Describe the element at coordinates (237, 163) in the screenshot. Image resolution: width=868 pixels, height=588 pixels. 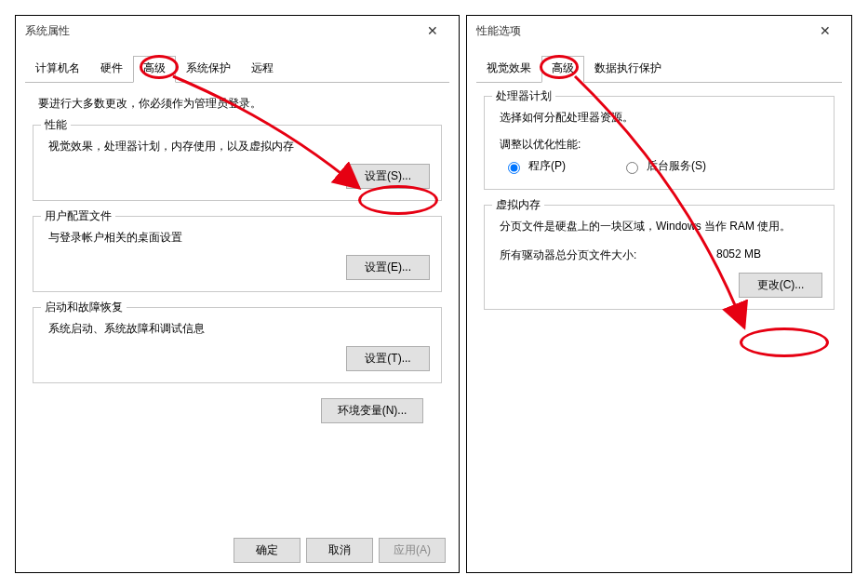
I see `performance-group: 性能 视觉效果，处理器计划，内存使用，以及虚拟内存 设置(S)...` at that location.